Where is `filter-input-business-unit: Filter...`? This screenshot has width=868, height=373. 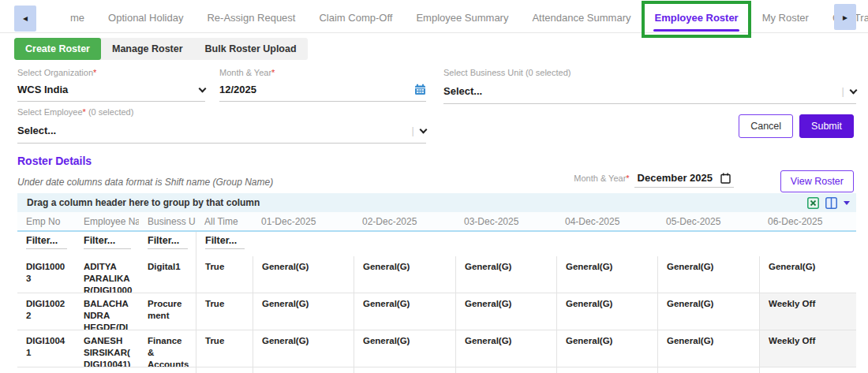
filter-input-business-unit: Filter... is located at coordinates (167, 242).